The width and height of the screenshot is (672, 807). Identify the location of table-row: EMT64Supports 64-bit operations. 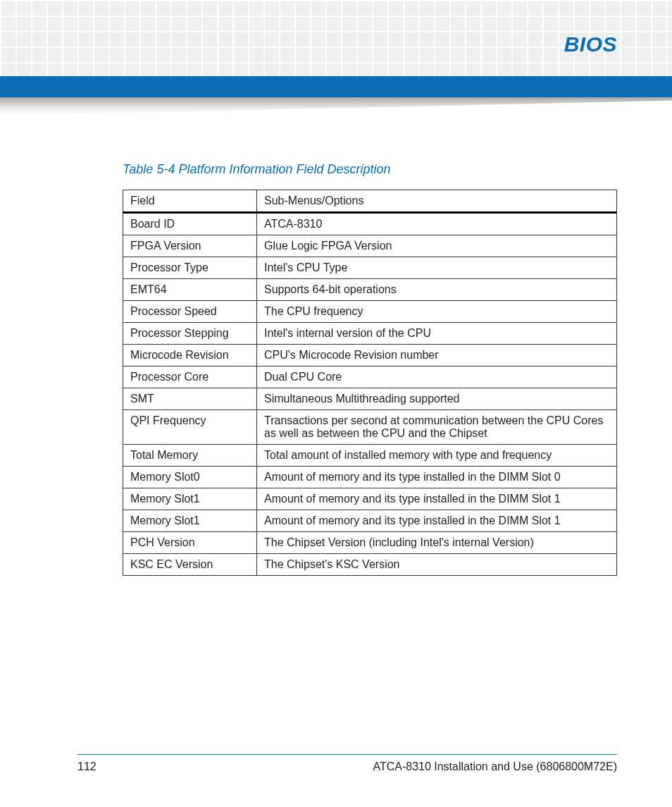
(371, 290).